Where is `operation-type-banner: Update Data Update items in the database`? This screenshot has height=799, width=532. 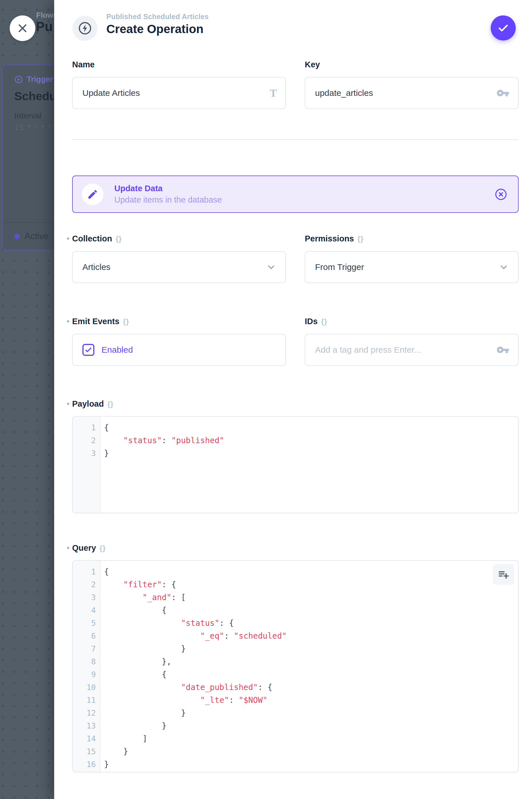 operation-type-banner: Update Data Update items in the database is located at coordinates (296, 194).